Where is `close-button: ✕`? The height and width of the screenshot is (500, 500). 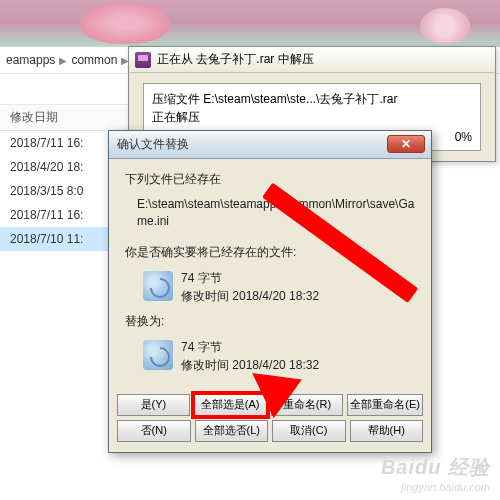
close-button: ✕ is located at coordinates (406, 144).